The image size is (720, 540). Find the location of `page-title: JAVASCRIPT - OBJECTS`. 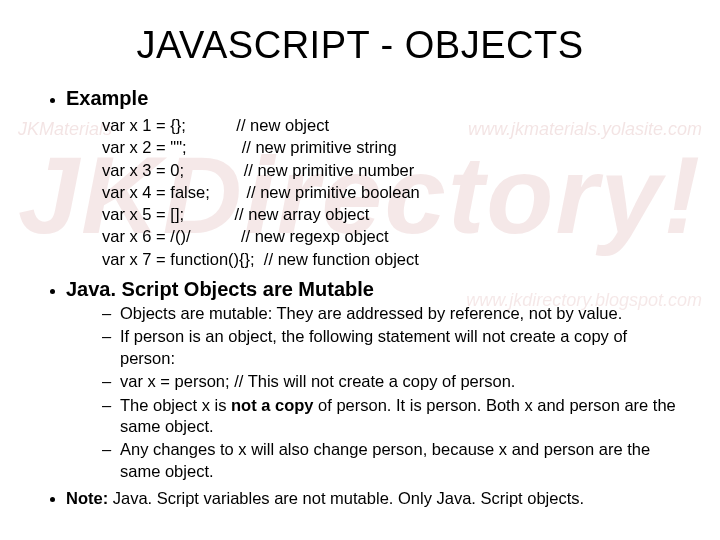

page-title: JAVASCRIPT - OBJECTS is located at coordinates (360, 46).